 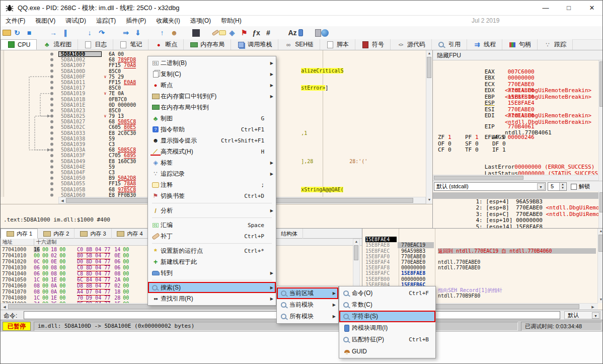 I want to click on intermodular-calls-icon, so click(x=301, y=33).